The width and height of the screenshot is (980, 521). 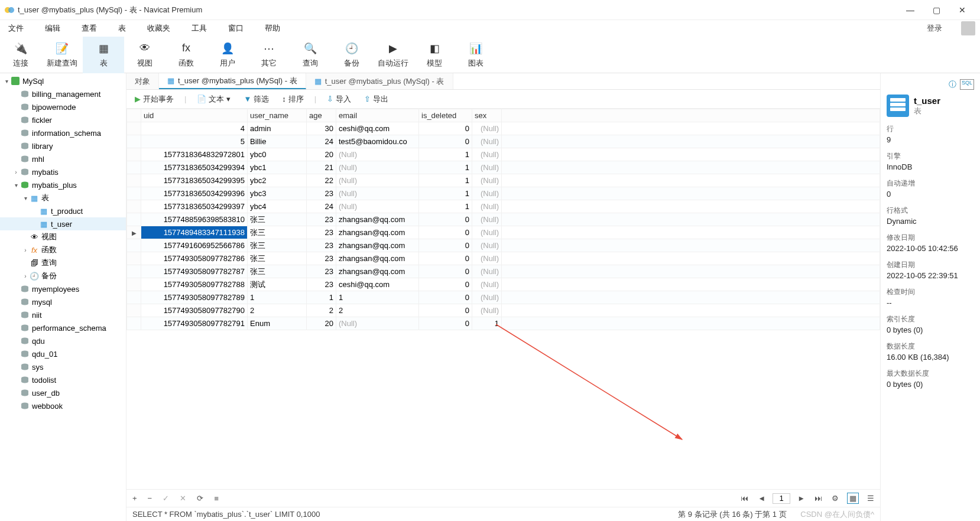 I want to click on sort-button: ↕排序, so click(x=293, y=99).